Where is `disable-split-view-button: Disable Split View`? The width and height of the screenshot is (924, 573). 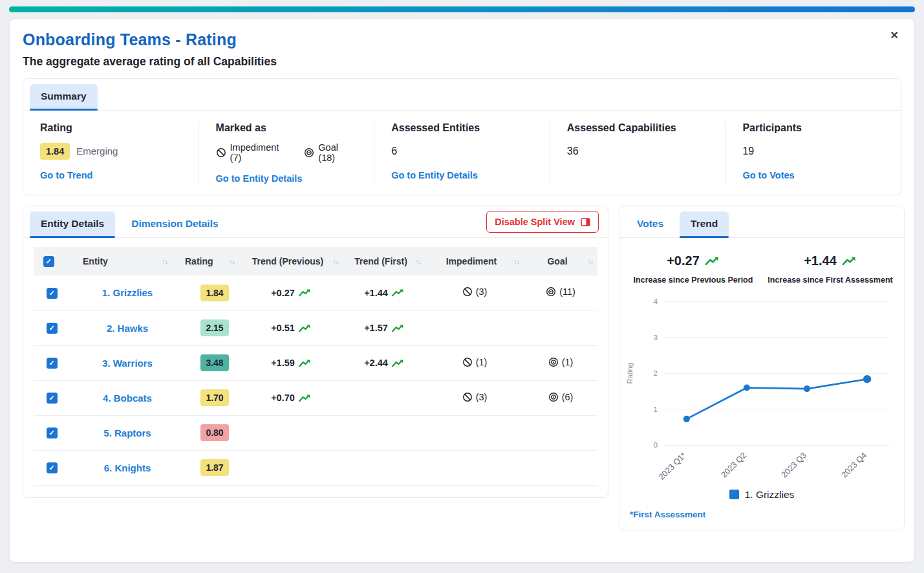
disable-split-view-button: Disable Split View is located at coordinates (543, 222).